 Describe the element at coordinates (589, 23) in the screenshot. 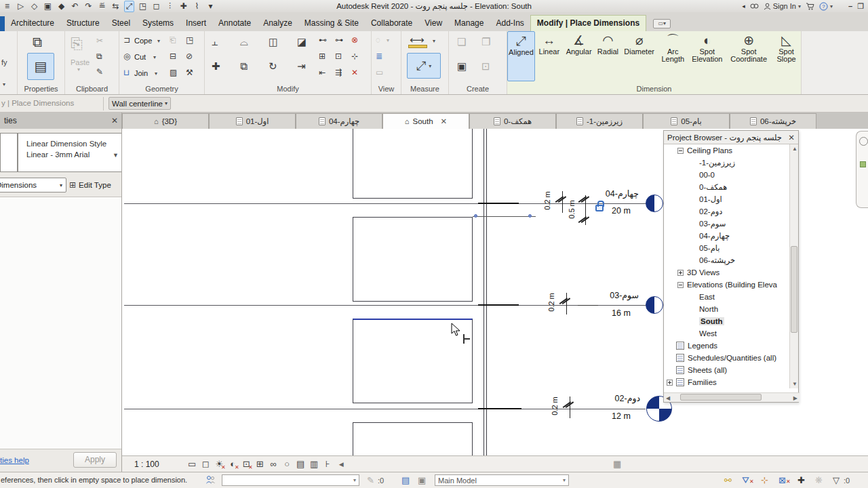

I see `tab-modify-place-dimensions: Modify | Place Dimensions` at that location.